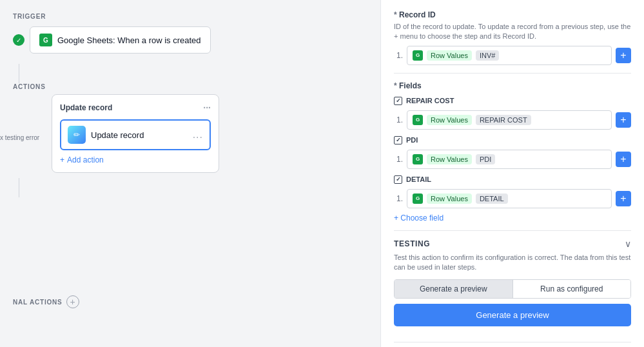 This screenshot has width=644, height=347. Describe the element at coordinates (512, 15) in the screenshot. I see `record-id-label: Record ID` at that location.